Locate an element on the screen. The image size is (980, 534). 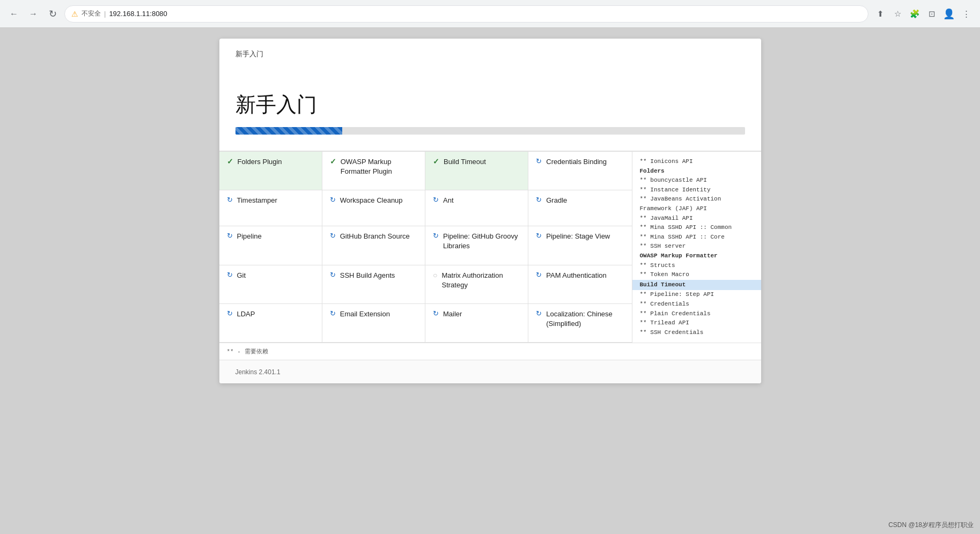
panel-line: ** Mina SSHD API :: Common is located at coordinates (697, 228).